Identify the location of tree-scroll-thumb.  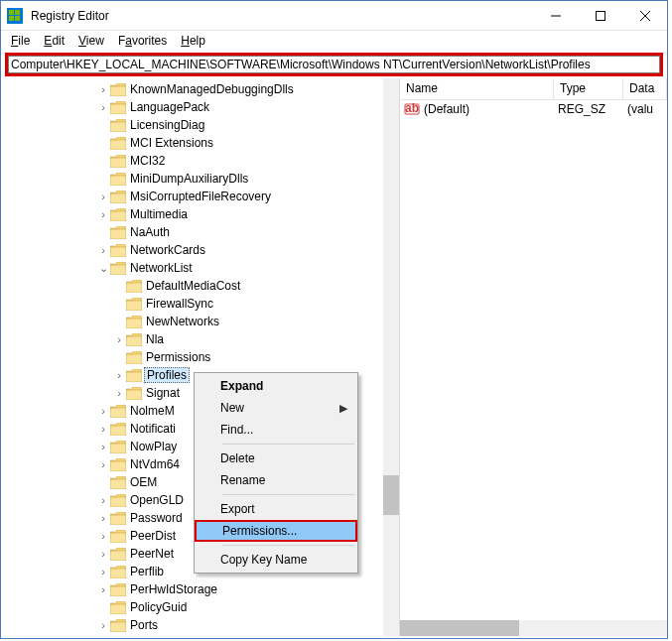
(391, 495).